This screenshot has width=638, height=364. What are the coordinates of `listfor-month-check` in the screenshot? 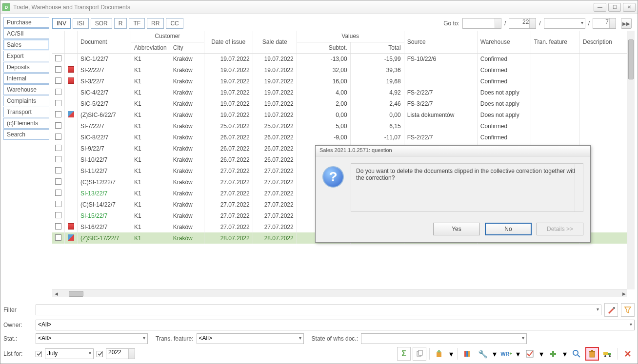 It's located at (39, 354).